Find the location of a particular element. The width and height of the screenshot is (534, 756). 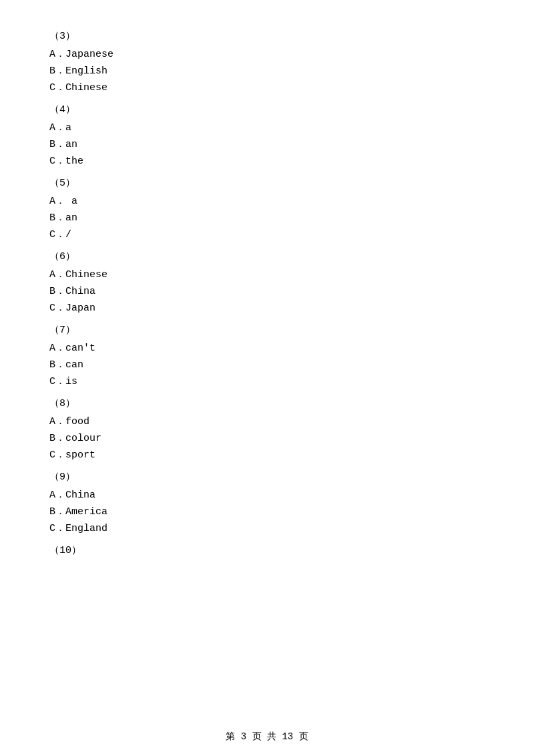

page-footer: 第 3 页 共 13 页 is located at coordinates (267, 737).